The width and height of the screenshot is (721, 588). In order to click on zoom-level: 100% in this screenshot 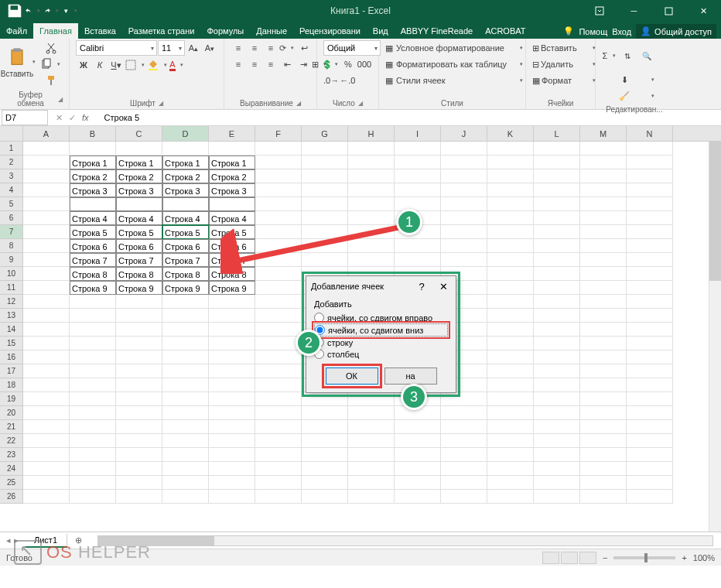, I will do `click(704, 558)`.